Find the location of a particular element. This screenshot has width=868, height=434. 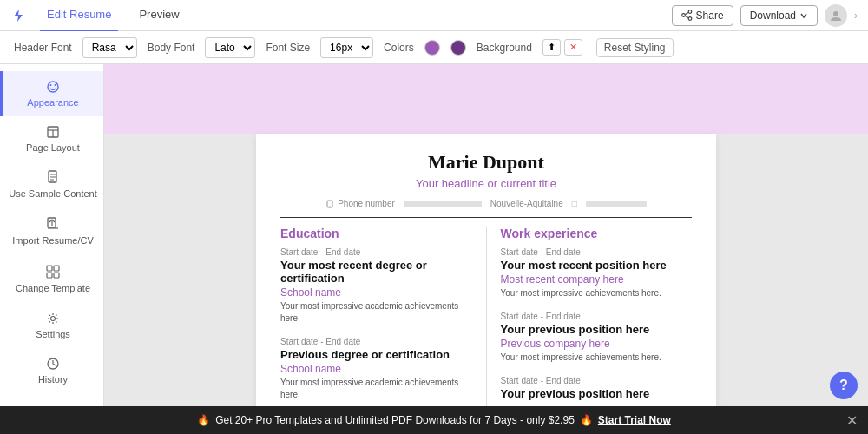

user-icon is located at coordinates (836, 16).